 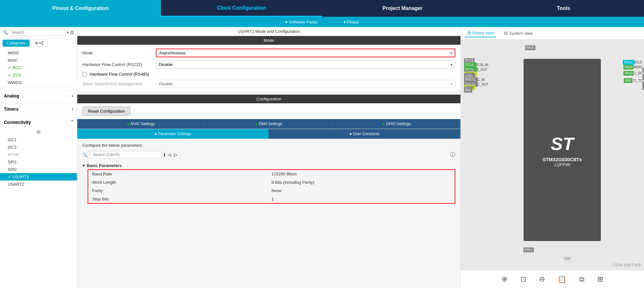 What do you see at coordinates (68, 33) in the screenshot?
I see `dropdown-arrow-icon: ▾` at bounding box center [68, 33].